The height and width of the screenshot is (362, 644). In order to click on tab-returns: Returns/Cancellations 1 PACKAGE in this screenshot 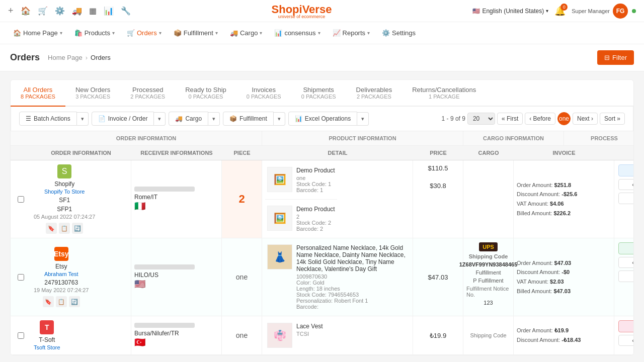, I will do `click(444, 93)`.